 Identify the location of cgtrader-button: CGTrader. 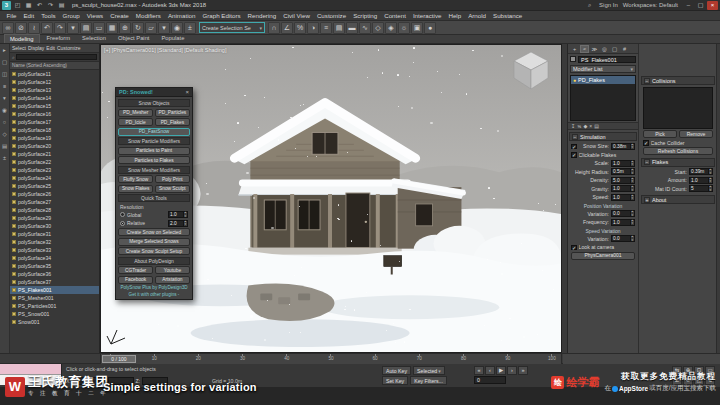
(136, 270).